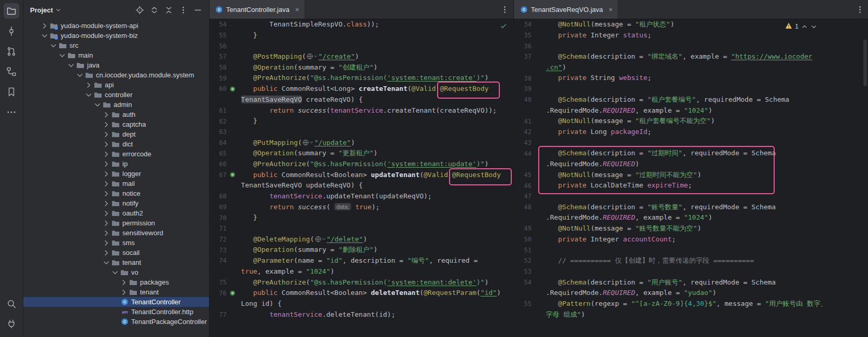 This screenshot has height=337, width=868. I want to click on editor-gutter: 40, so click(528, 100).